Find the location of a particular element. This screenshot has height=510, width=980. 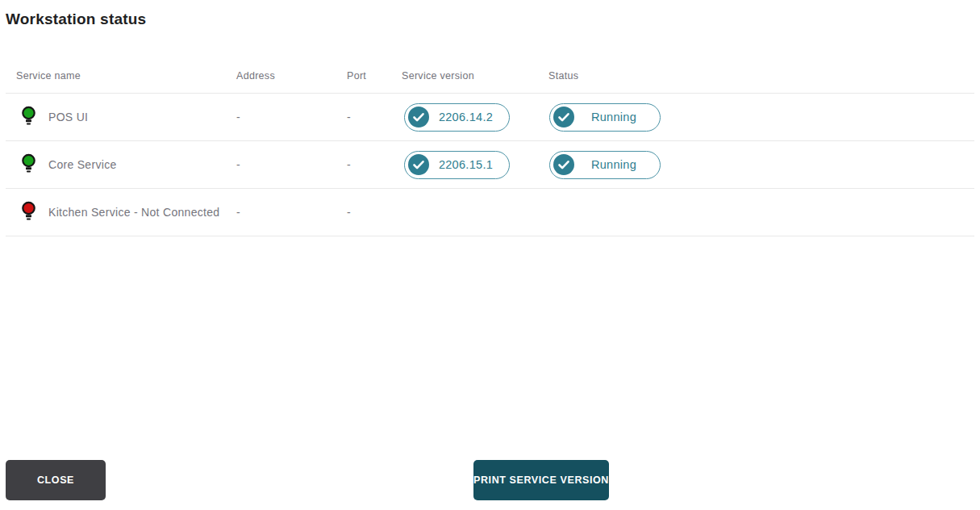

table-row: Core Service - - 2206.15.1 is located at coordinates (490, 165).